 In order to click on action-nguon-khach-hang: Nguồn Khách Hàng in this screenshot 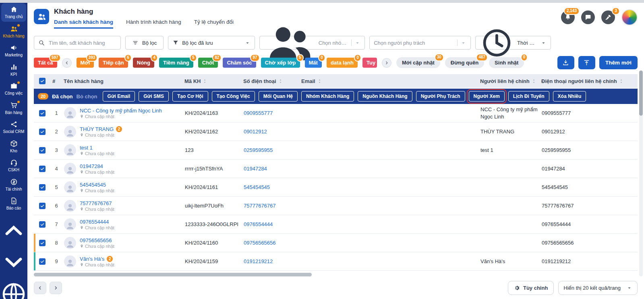, I will do `click(385, 96)`.